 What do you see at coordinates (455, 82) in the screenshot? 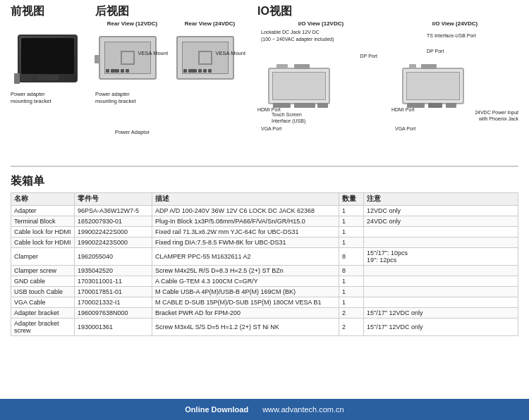
I see `io-24vdc-diagram: TS Interface-USB Port DP Port HDMI Port …` at bounding box center [455, 82].